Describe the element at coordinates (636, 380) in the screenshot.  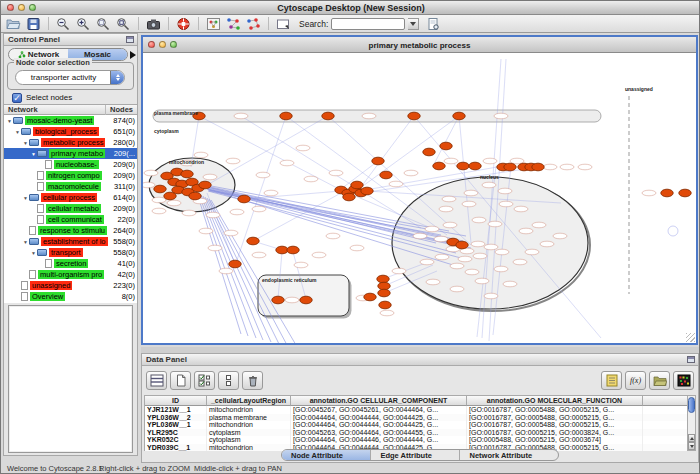
I see `function-builder-button: f(x)` at that location.